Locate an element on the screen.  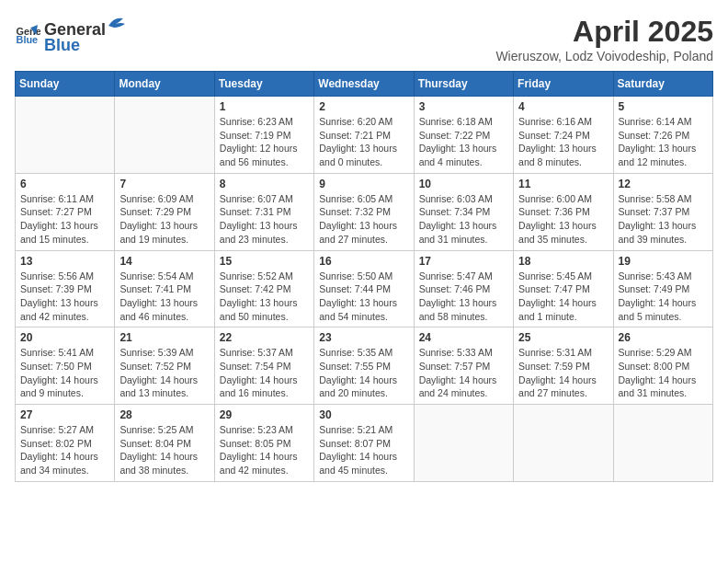
weekday-header-friday: Friday is located at coordinates (563, 85).